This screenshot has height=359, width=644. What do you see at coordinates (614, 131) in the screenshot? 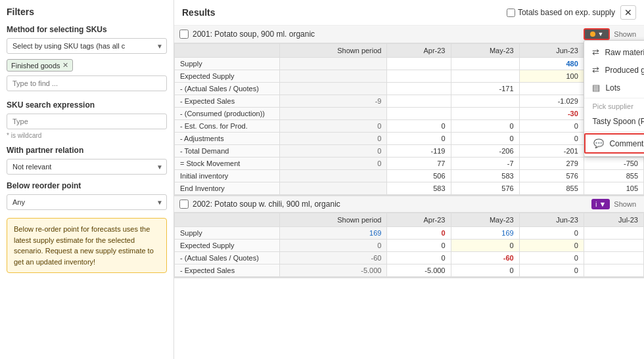
I see `dropdown-divider2` at bounding box center [614, 131].